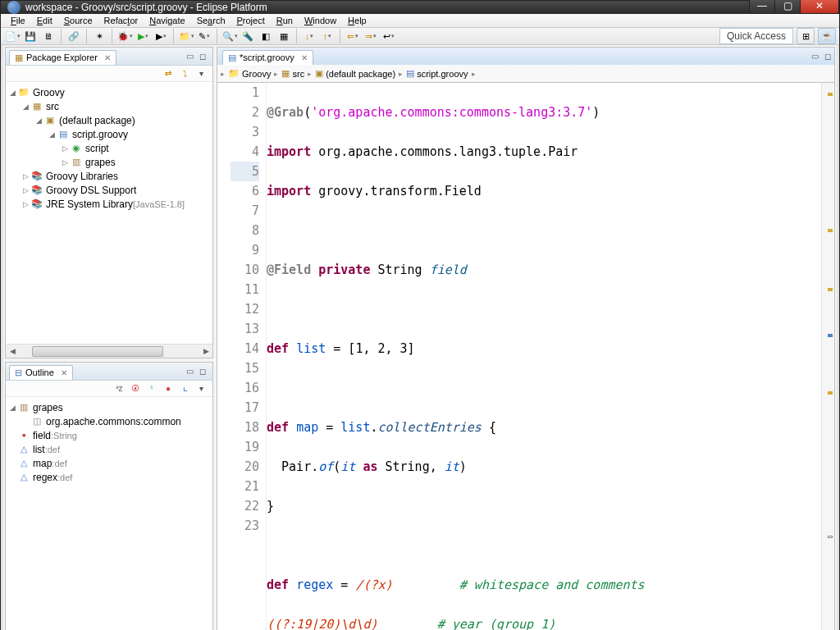  I want to click on menu-search: Search, so click(212, 21).